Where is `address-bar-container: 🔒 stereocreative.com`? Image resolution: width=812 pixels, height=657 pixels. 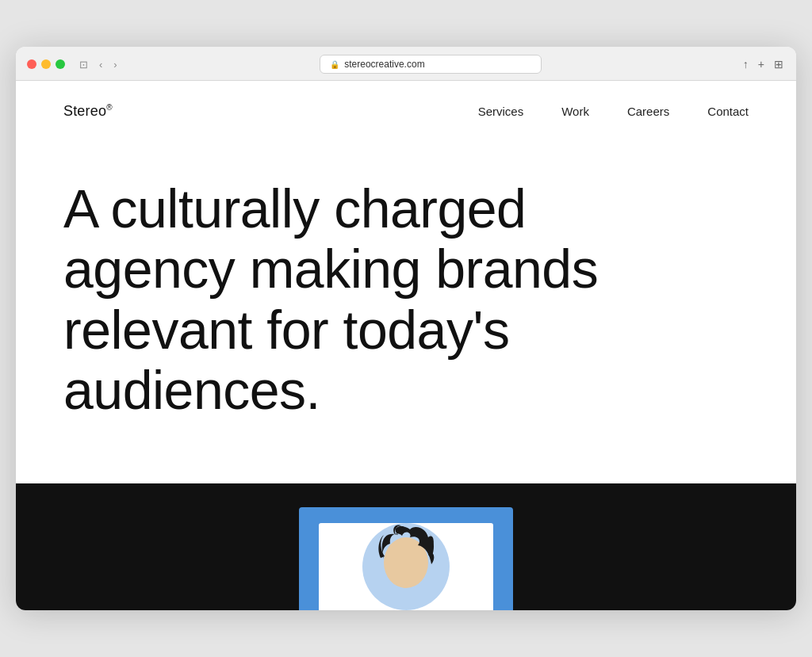
address-bar-container: 🔒 stereocreative.com is located at coordinates (431, 64).